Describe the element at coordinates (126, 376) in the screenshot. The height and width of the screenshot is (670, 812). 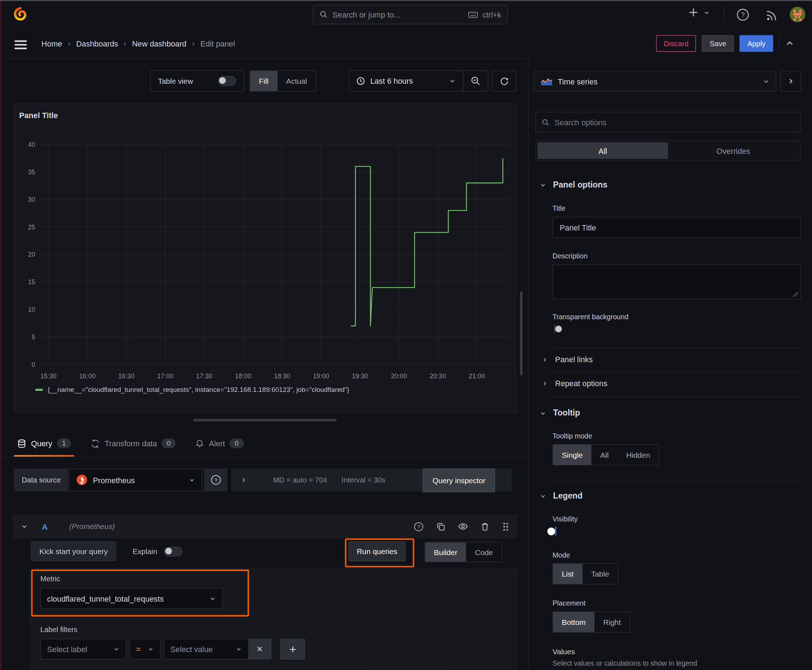
I see `x-axis-tick-label: 16:30` at that location.